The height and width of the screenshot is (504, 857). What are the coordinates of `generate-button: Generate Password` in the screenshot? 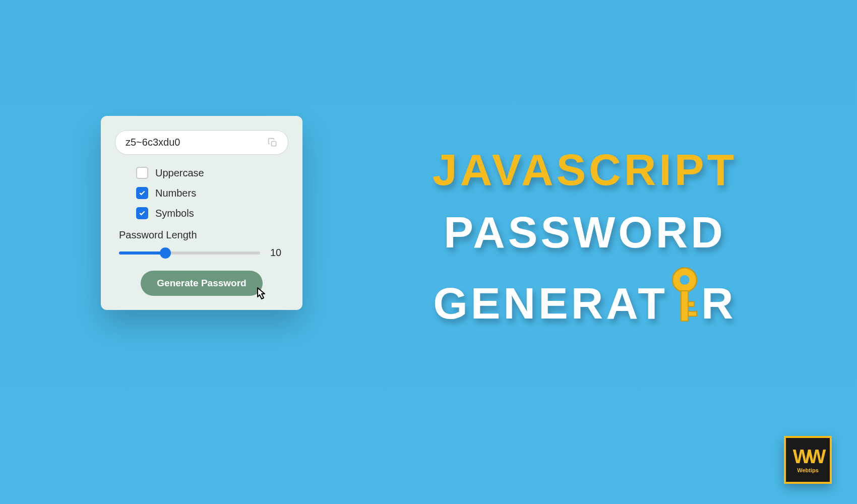 It's located at (202, 283).